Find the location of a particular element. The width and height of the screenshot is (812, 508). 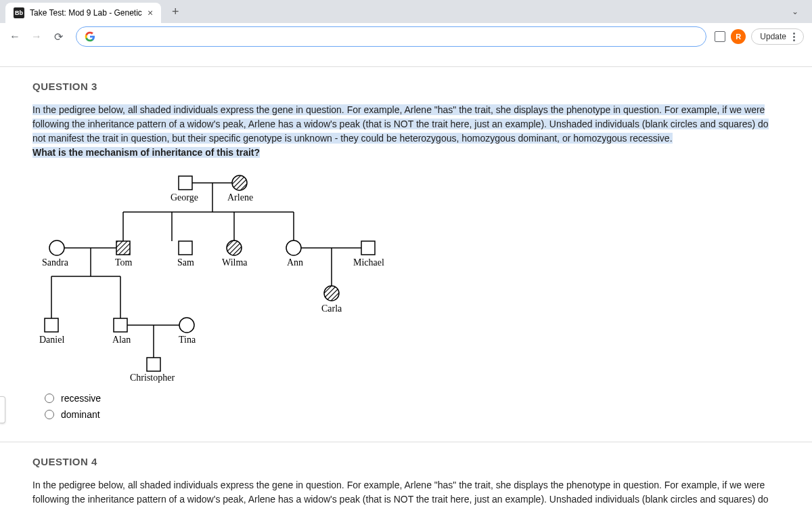

tab-title: Take Test: Mod 9 Lab - Genetic is located at coordinates (86, 13).